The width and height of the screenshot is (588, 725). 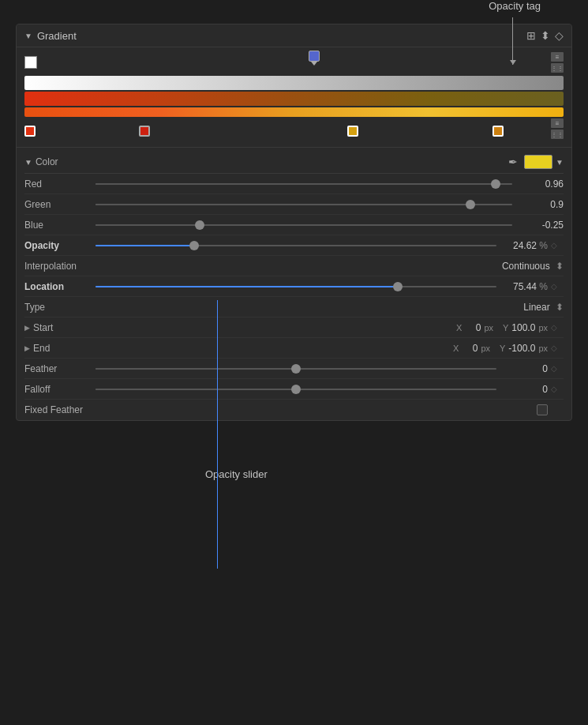 What do you see at coordinates (543, 287) in the screenshot?
I see `location-unit: %` at bounding box center [543, 287].